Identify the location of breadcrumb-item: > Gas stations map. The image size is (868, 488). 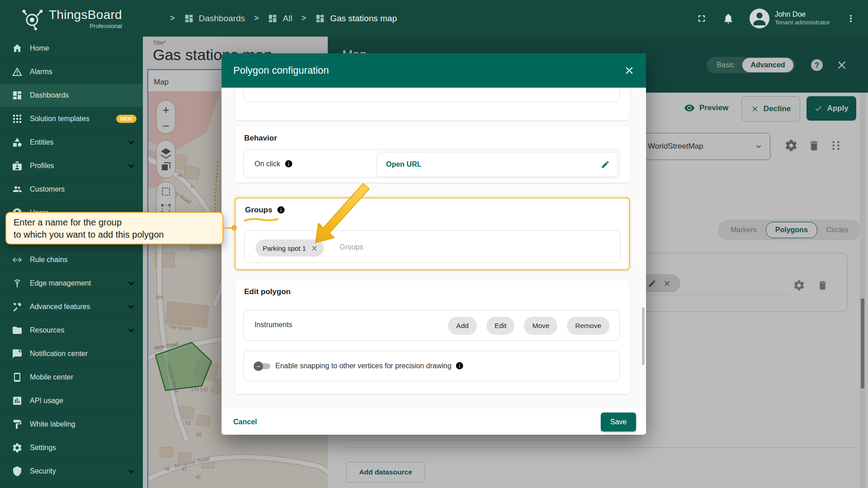
(344, 19).